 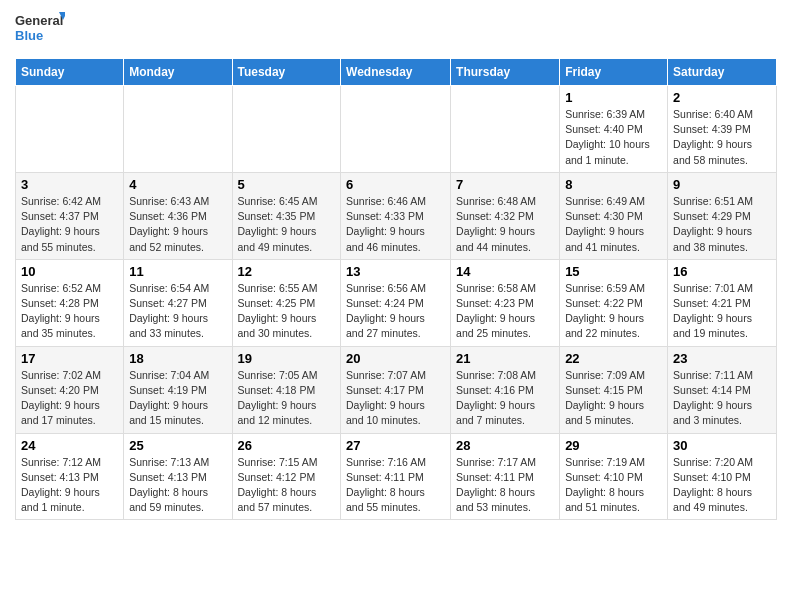 I want to click on weekday-header: Sunday, so click(x=70, y=72).